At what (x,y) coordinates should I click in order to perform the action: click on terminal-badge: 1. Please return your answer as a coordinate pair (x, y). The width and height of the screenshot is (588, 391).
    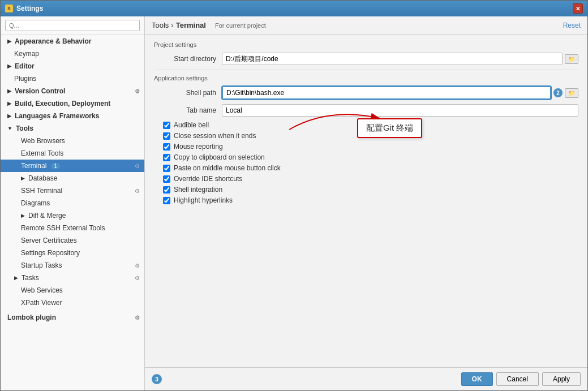
    Looking at the image, I should click on (55, 166).